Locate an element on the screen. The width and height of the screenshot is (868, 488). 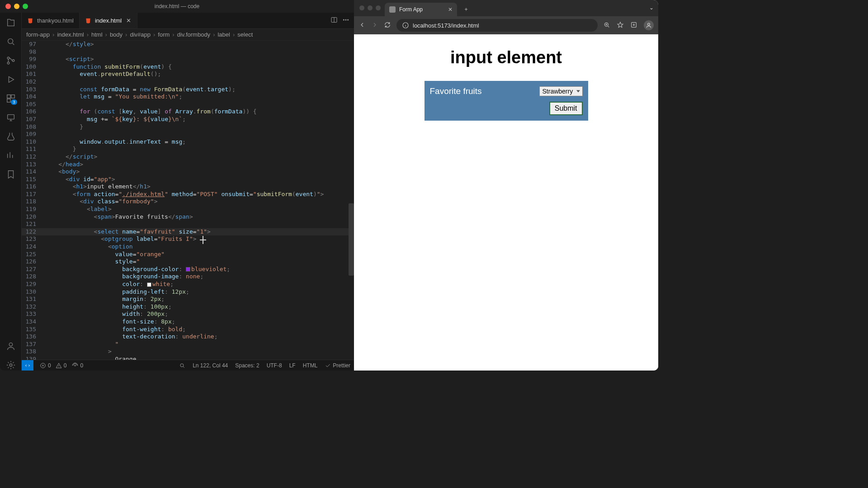
breadcrumb-segment: form-app is located at coordinates (38, 34).